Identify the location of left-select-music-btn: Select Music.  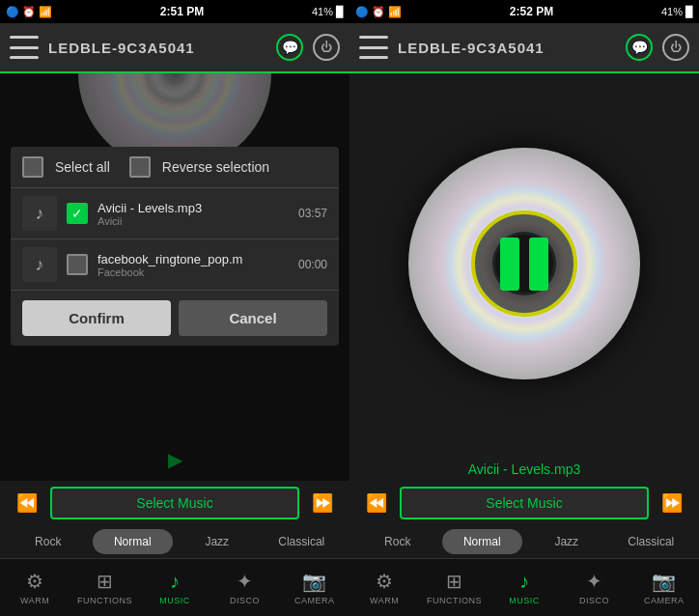
(175, 503).